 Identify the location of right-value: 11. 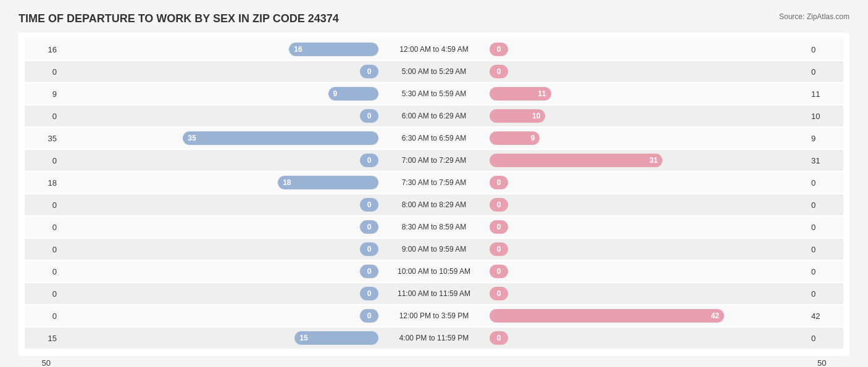
(825, 94).